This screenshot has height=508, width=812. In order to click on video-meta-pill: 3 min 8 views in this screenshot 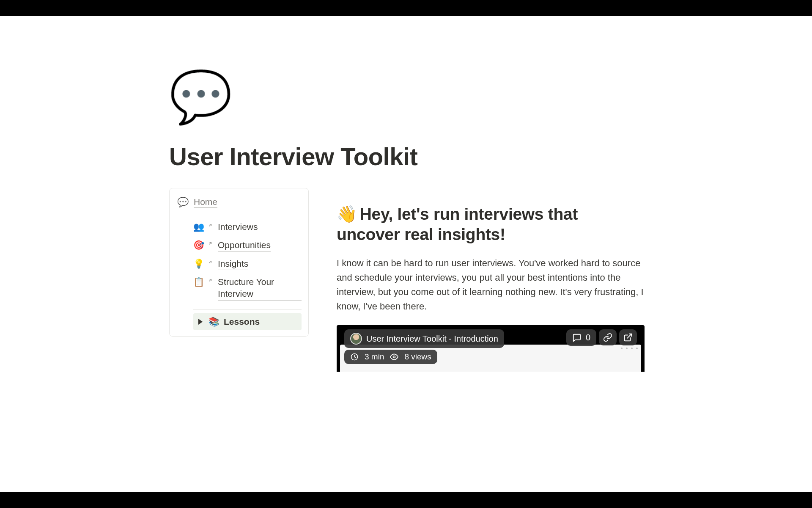, I will do `click(391, 357)`.